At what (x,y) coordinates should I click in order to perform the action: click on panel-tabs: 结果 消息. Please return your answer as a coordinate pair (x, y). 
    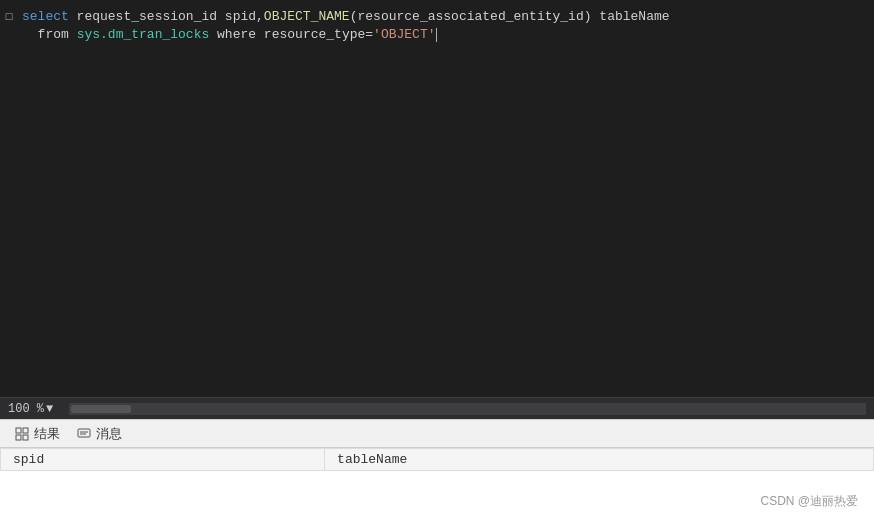
    Looking at the image, I should click on (437, 434).